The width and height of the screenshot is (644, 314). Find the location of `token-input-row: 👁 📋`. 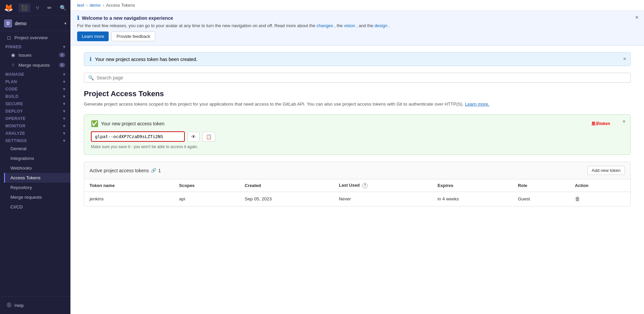

token-input-row: 👁 📋 is located at coordinates (357, 137).